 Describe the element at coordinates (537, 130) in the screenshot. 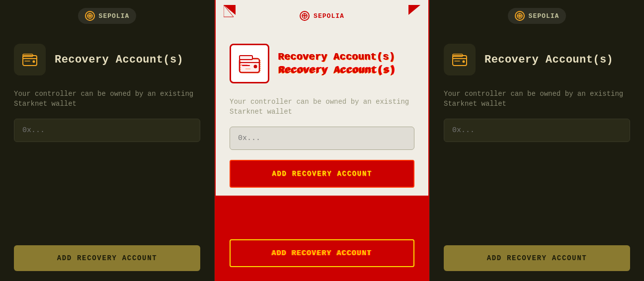

I see `right-address-input` at that location.